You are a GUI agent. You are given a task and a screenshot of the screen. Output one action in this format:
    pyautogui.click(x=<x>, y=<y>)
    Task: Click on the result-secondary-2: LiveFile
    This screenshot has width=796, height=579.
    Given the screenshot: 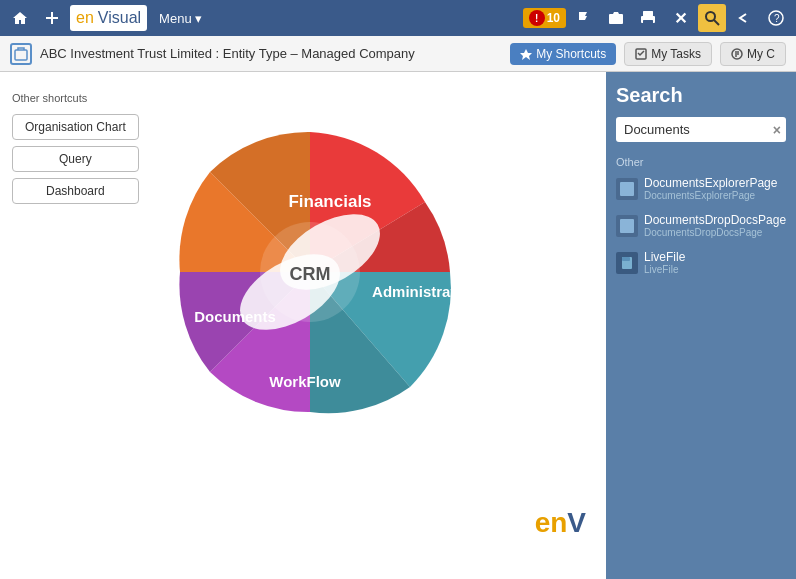 What is the action you would take?
    pyautogui.click(x=664, y=270)
    